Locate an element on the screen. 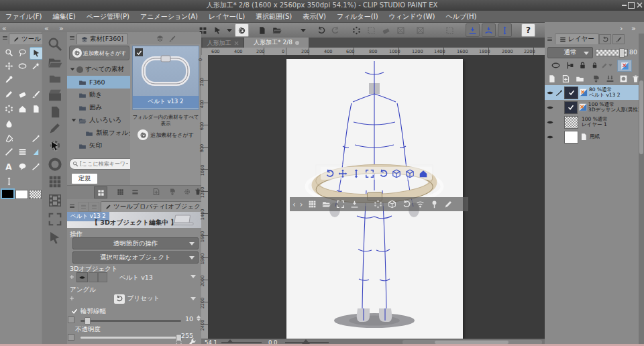 This screenshot has width=644, height=346. new-layer-icon is located at coordinates (551, 78).